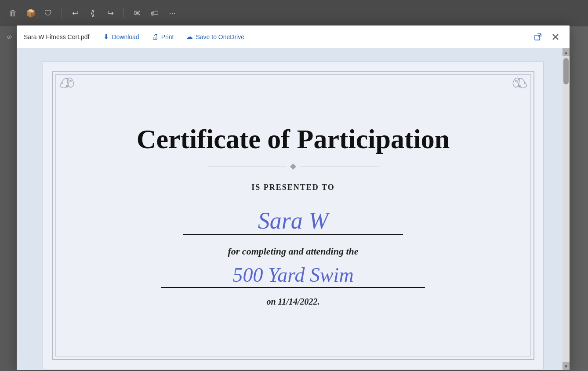 The width and height of the screenshot is (588, 371). Describe the element at coordinates (67, 86) in the screenshot. I see `corner-decoration-tl` at that location.